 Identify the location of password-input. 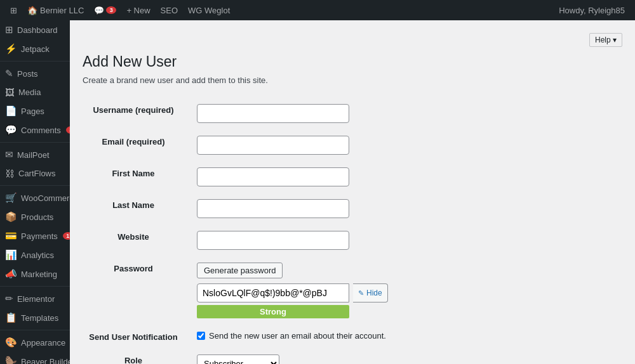
(273, 293).